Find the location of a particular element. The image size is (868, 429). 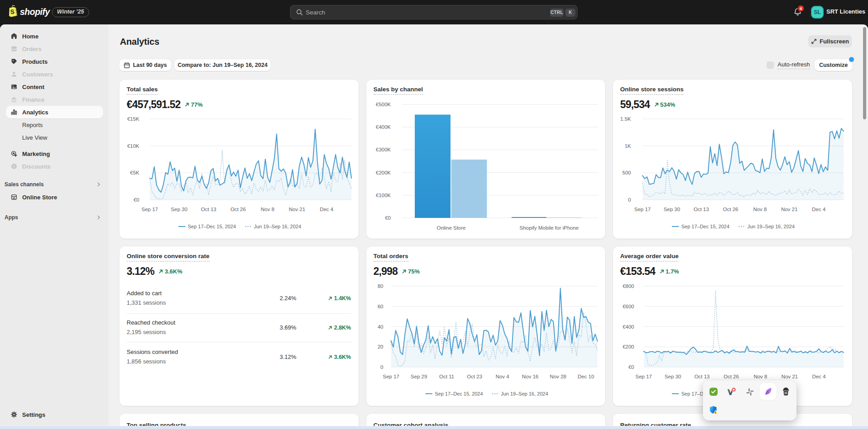

svg-text: Shopify Mobile for iPhone is located at coordinates (549, 228).